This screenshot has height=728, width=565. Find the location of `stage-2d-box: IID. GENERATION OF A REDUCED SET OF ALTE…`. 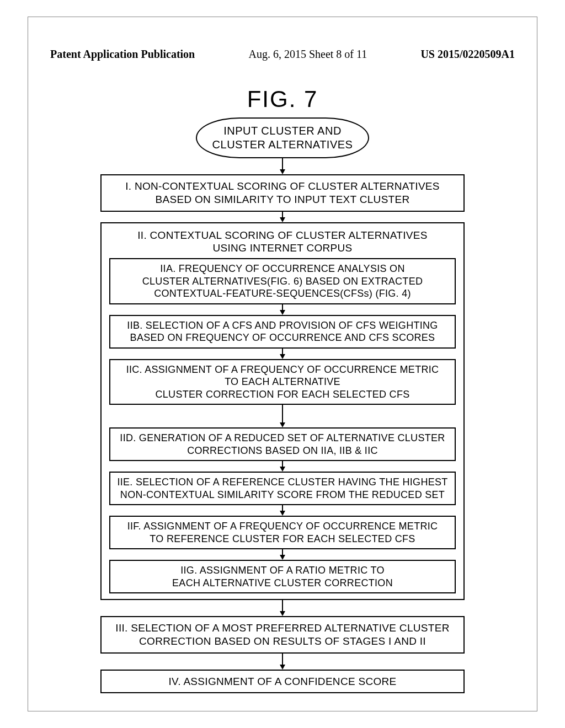

stage-2d-box: IID. GENERATION OF A REDUCED SET OF ALTE… is located at coordinates (282, 445).